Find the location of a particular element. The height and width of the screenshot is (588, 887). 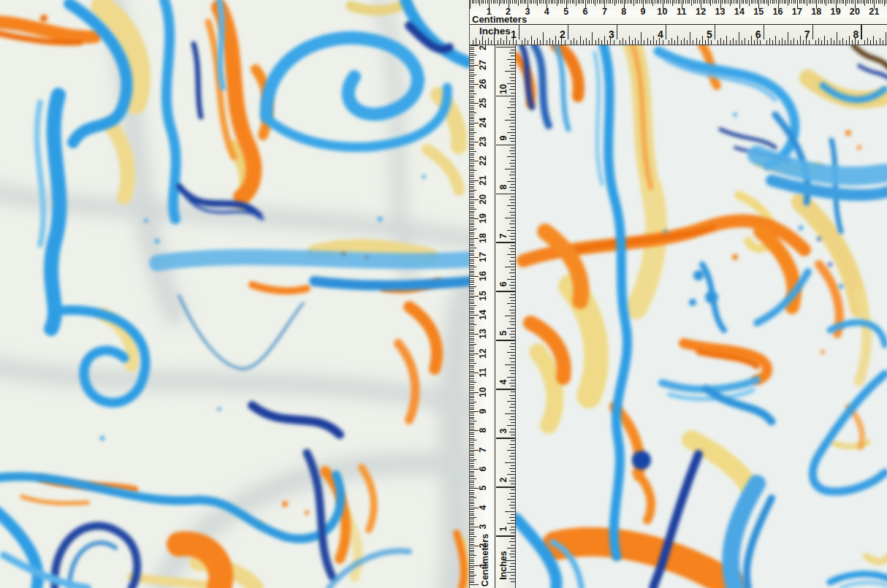

cm-number: 10 is located at coordinates (662, 12).